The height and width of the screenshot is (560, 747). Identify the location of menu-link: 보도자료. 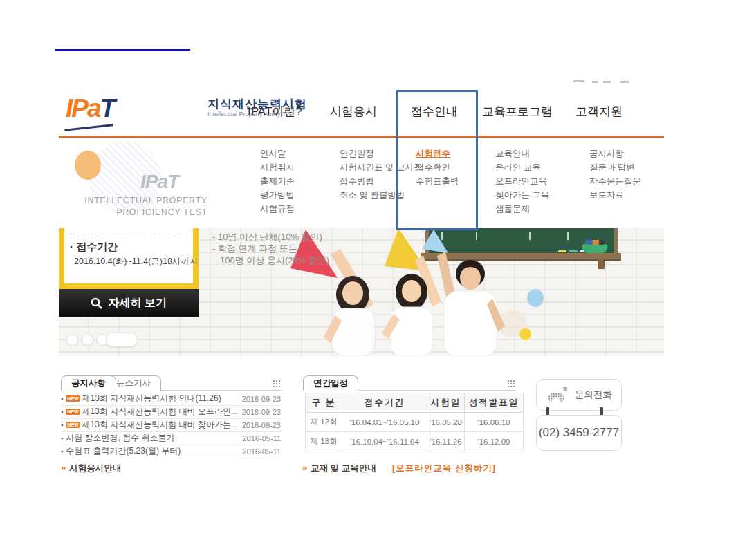
(616, 195).